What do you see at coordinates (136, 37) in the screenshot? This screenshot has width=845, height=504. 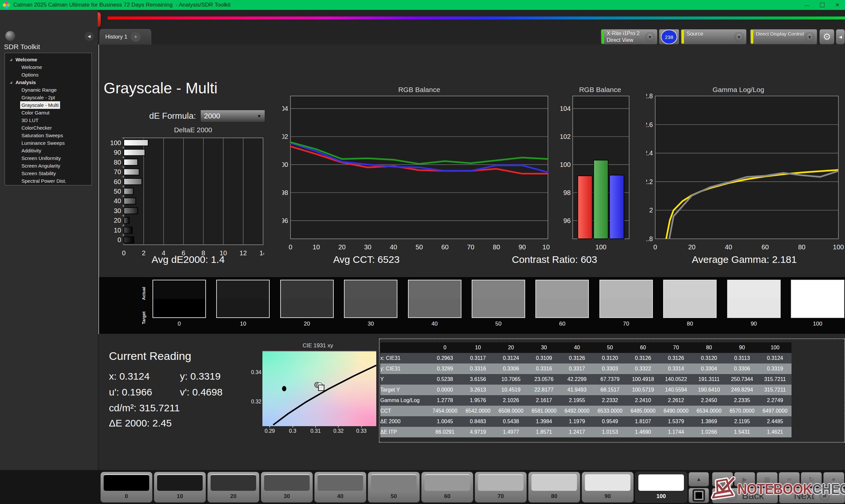 I see `add-tab-button: +` at bounding box center [136, 37].